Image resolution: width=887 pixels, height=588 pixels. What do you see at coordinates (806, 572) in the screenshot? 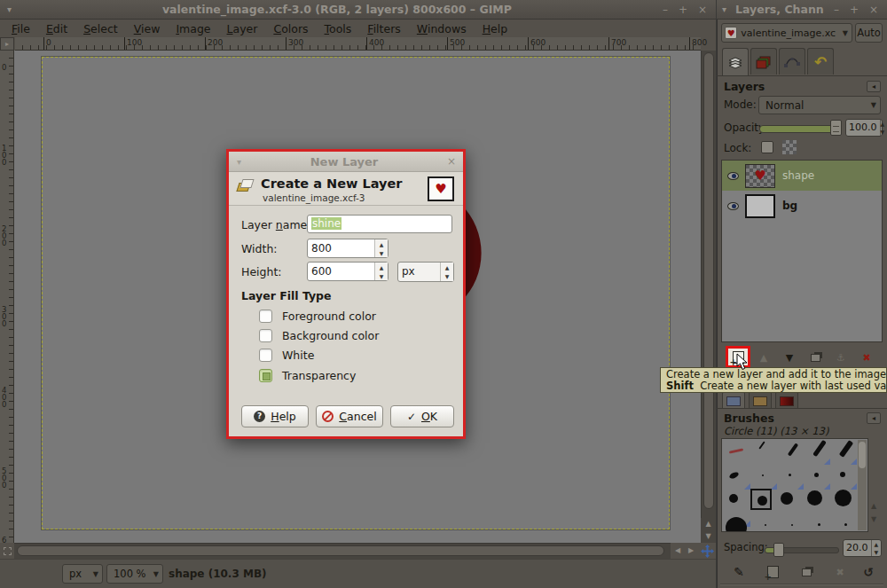
I see `duplicate-brush-button` at bounding box center [806, 572].